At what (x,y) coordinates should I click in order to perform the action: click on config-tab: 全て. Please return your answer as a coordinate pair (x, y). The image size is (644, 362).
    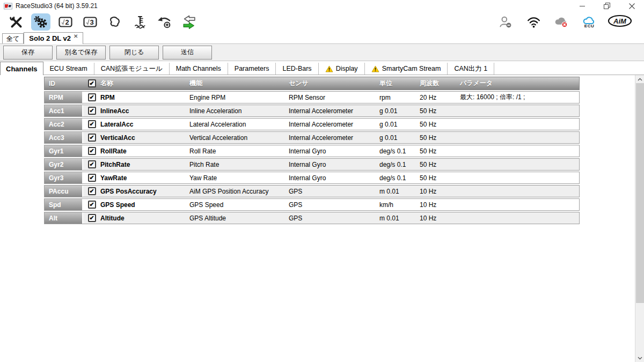
    Looking at the image, I should click on (13, 39).